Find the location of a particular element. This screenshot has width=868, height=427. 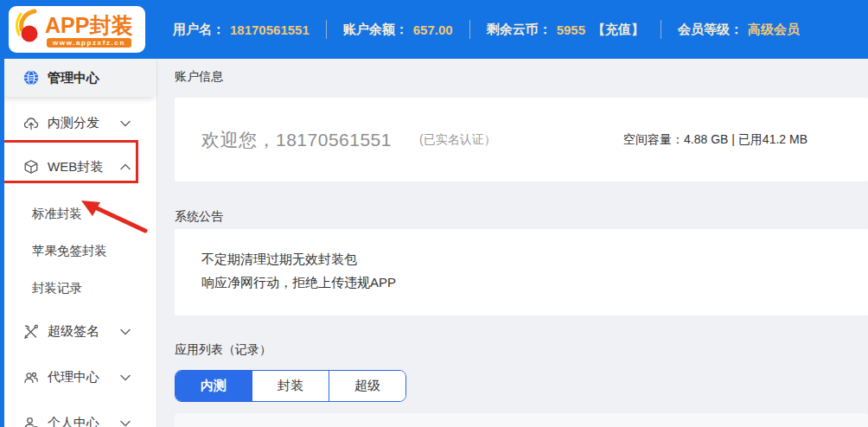

topbar-user-info: 用户名： 18170561551 账户余额： 657.00 剩余云币： 5955… is located at coordinates (486, 29).